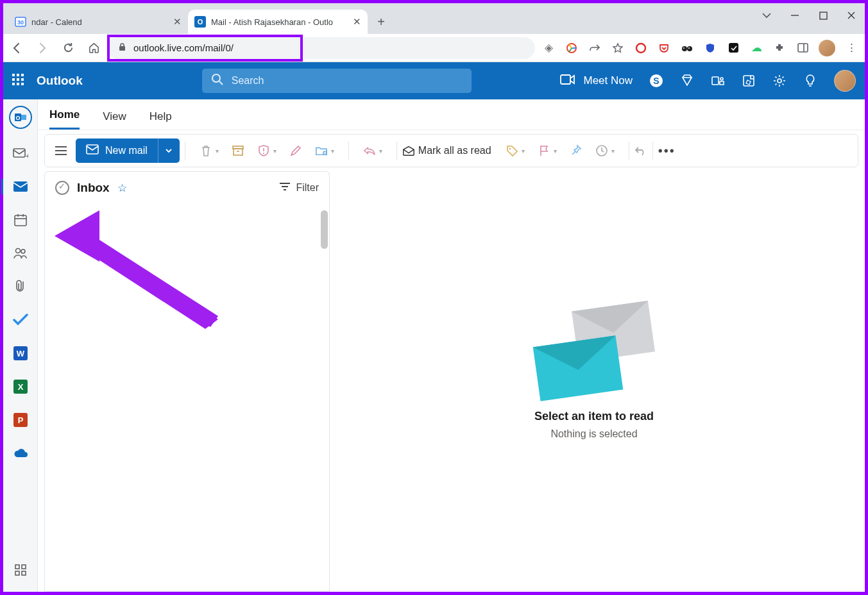 The image size is (868, 595). What do you see at coordinates (122, 48) in the screenshot?
I see `lock-icon` at bounding box center [122, 48].